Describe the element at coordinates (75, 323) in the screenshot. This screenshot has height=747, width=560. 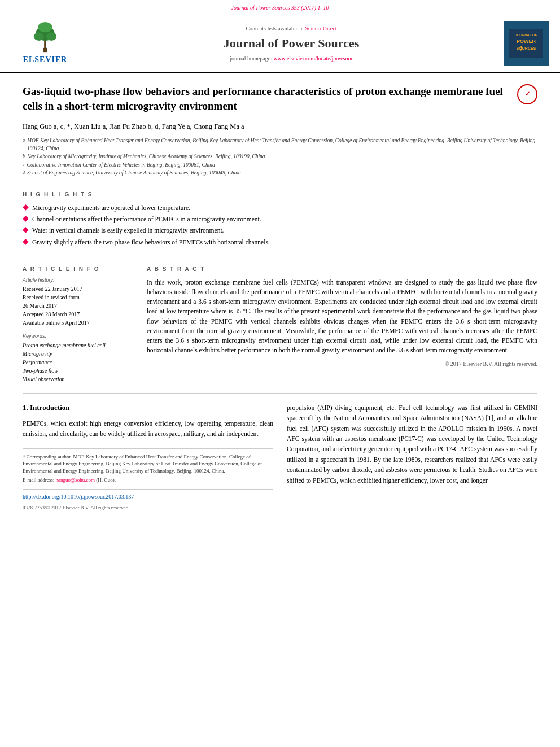
I see `online-date: Available online 5 April 2017` at that location.